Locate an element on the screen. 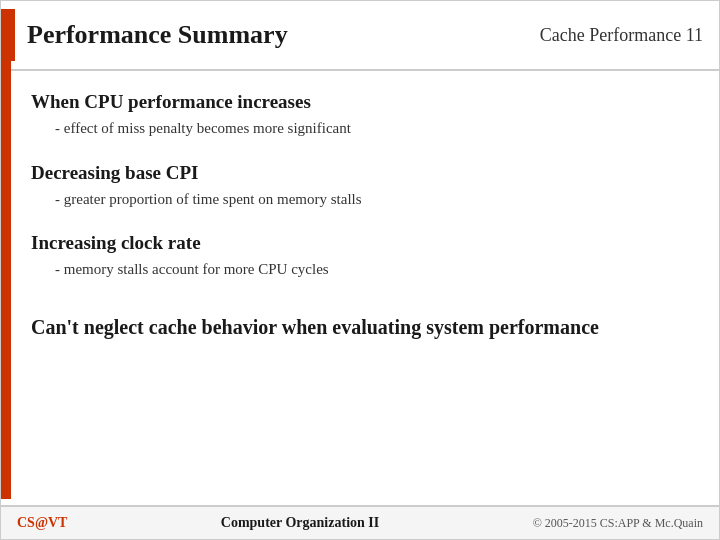  section-heading-3: Increasing clock rate is located at coordinates (360, 243).